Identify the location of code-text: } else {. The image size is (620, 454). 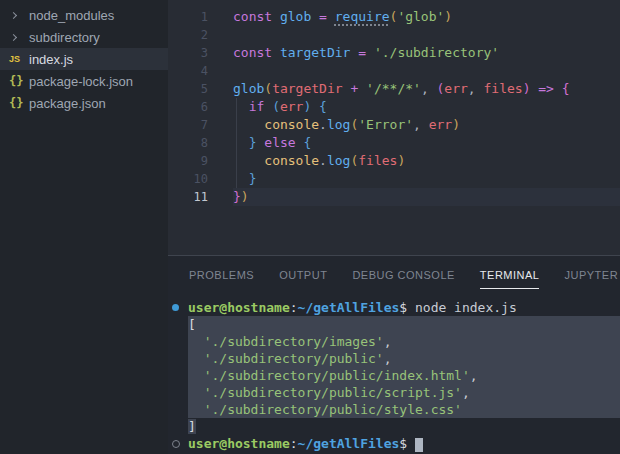
(426, 143).